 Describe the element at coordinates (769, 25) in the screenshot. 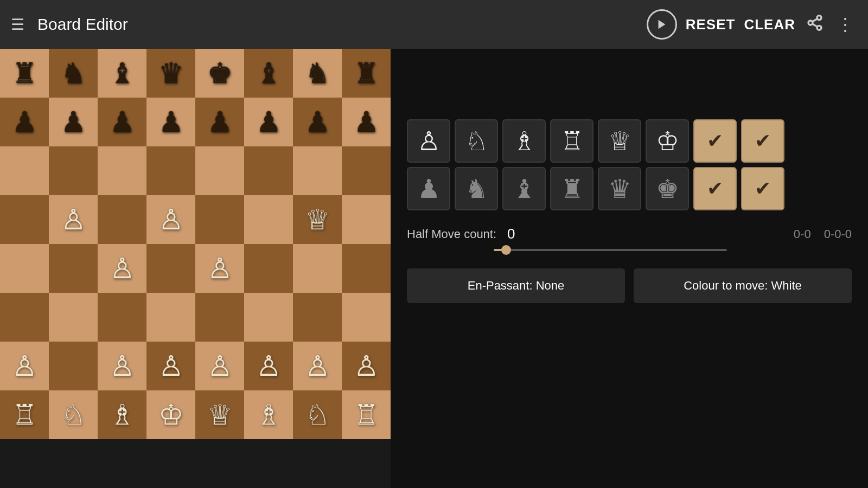

I see `clear-button: CLEAR` at that location.